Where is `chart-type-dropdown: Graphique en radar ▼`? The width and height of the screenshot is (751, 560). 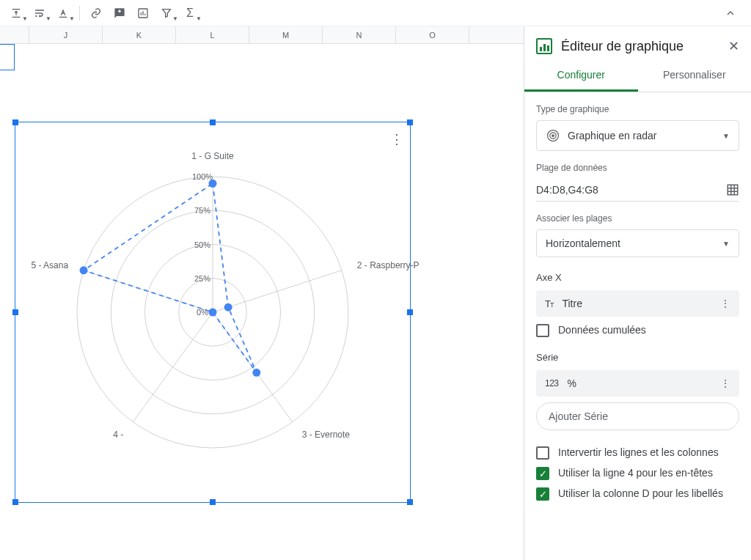
chart-type-dropdown: Graphique en radar ▼ is located at coordinates (638, 136).